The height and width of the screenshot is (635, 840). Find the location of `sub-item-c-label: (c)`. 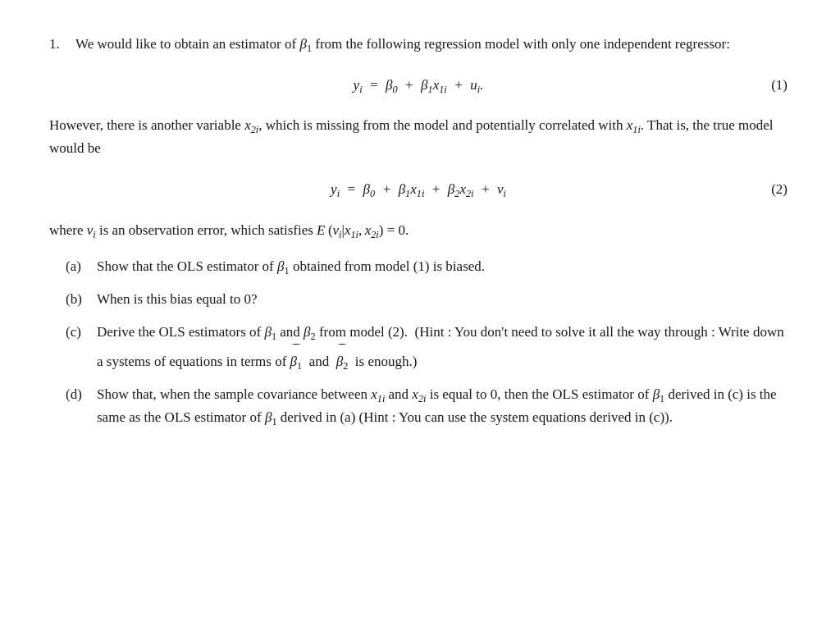

sub-item-c-label: (c) is located at coordinates (77, 347).